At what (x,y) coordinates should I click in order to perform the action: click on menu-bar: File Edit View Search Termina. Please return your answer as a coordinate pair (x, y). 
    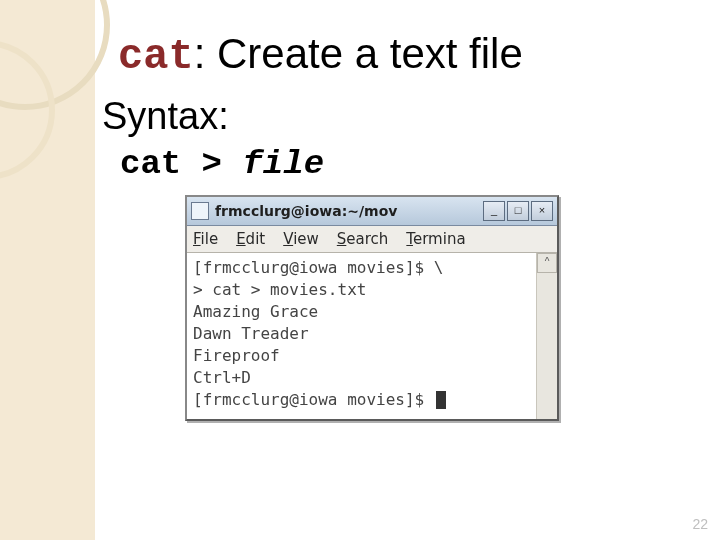
    Looking at the image, I should click on (372, 240).